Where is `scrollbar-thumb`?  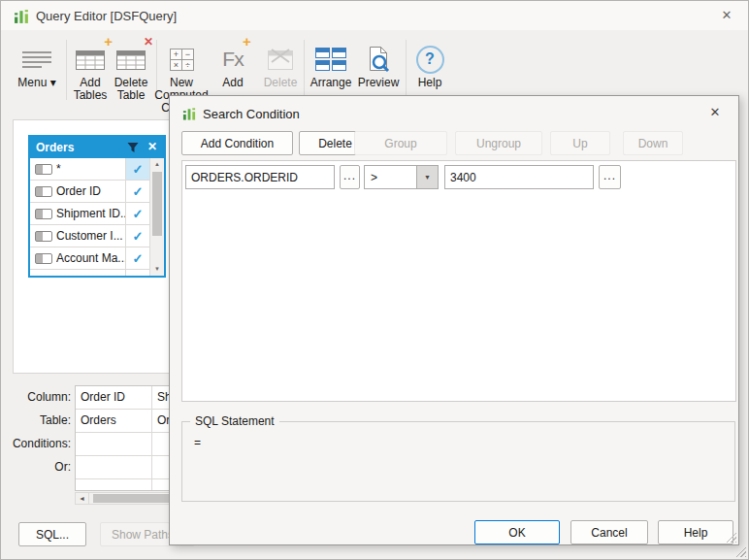
scrollbar-thumb is located at coordinates (157, 204).